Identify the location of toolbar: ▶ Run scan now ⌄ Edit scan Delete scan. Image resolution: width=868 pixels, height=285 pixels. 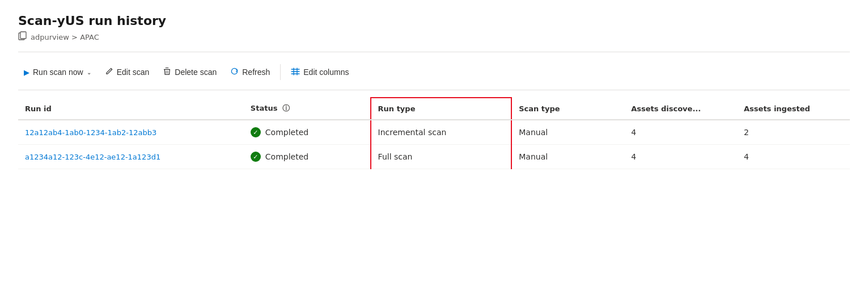
(434, 72).